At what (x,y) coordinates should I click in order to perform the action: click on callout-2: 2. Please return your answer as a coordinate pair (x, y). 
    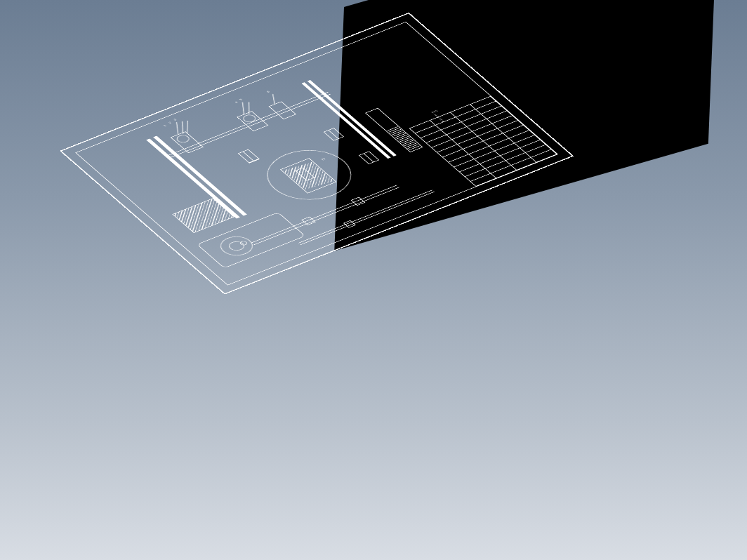
    Looking at the image, I should click on (170, 122).